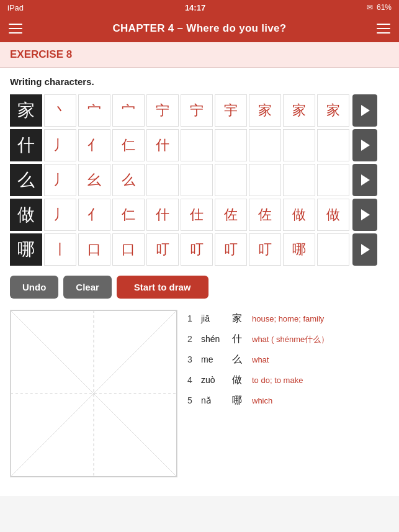 The width and height of the screenshot is (399, 532). I want to click on stroke-cell: 丶, so click(60, 110).